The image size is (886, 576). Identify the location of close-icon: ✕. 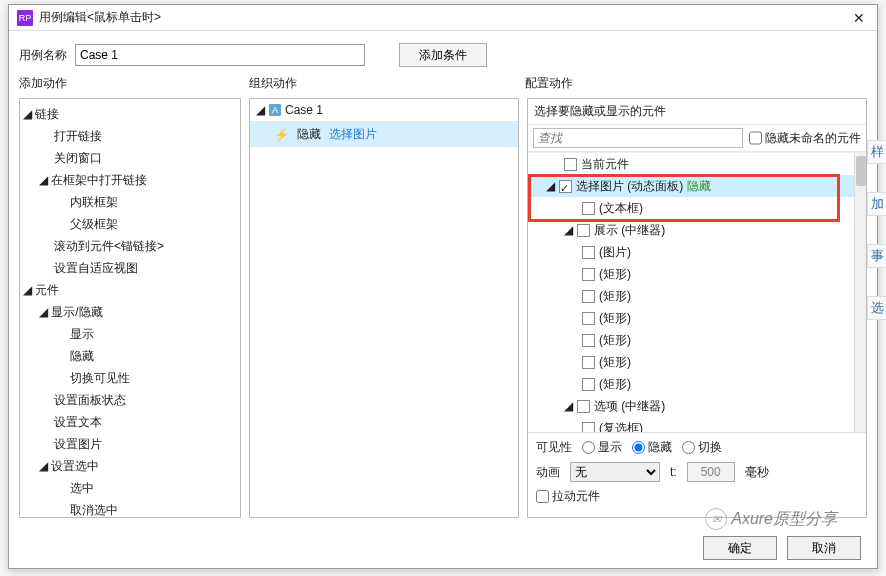
(859, 18).